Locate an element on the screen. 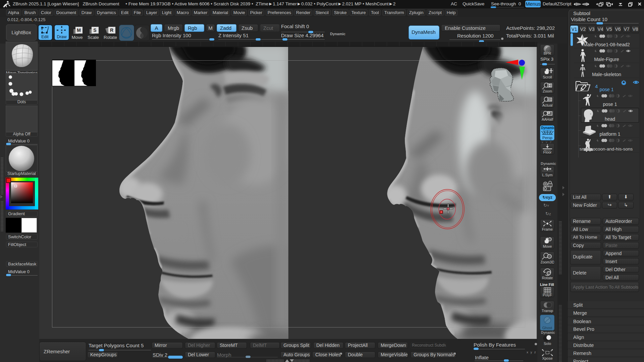 This screenshot has width=644, height=362. svg-text: Actual is located at coordinates (547, 105).